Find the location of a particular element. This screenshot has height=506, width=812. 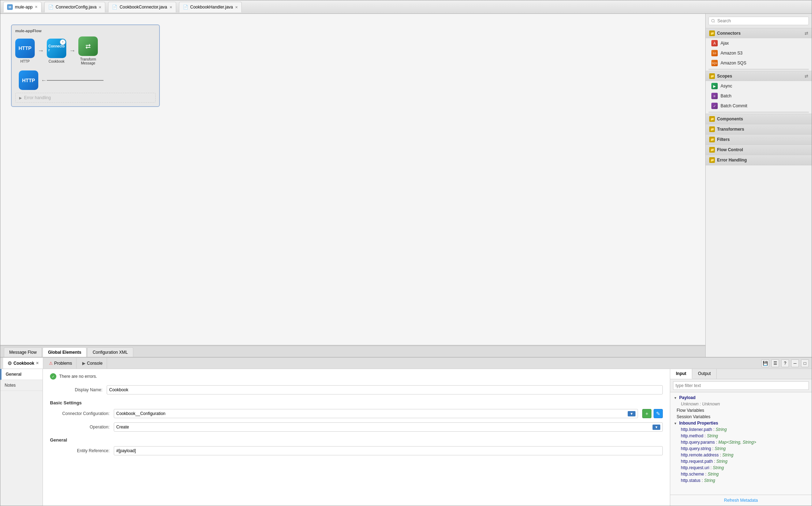

tab-cookbook-handler-label: CookbookHandler.java is located at coordinates (212, 7).